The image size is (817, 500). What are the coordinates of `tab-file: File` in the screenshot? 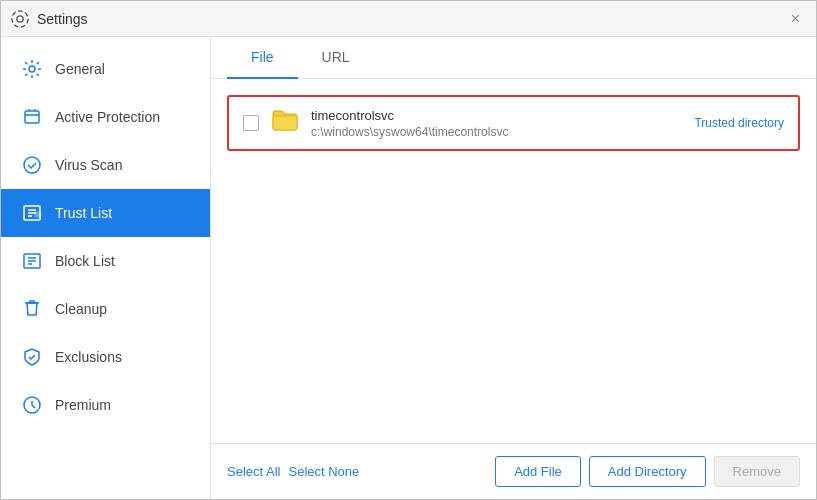 It's located at (262, 58).